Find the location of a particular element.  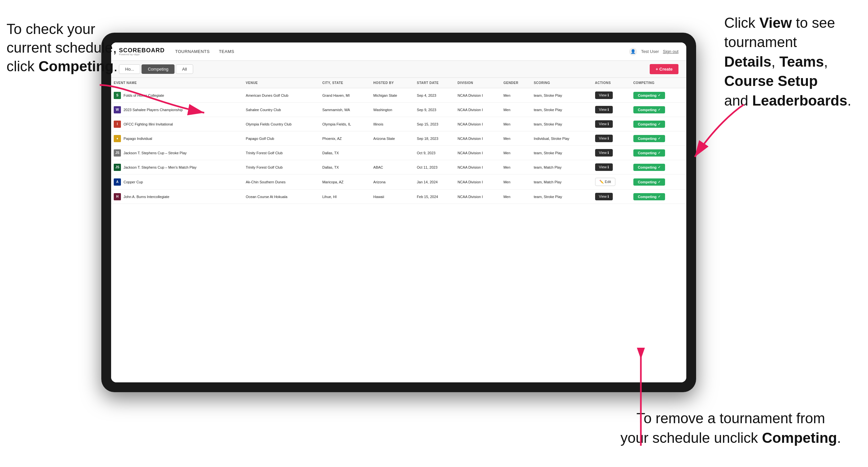

filter-competing: Competing is located at coordinates (158, 69).